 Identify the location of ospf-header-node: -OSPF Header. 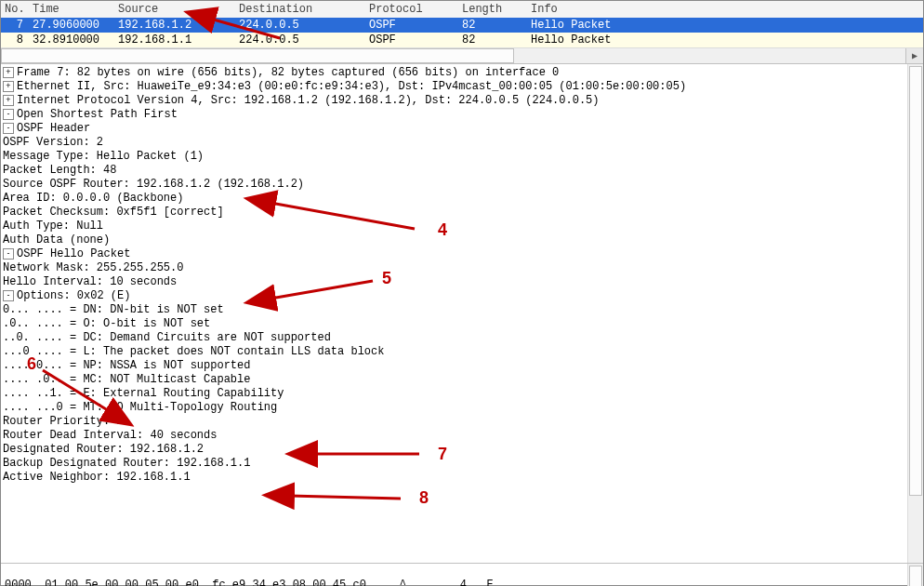
(462, 128).